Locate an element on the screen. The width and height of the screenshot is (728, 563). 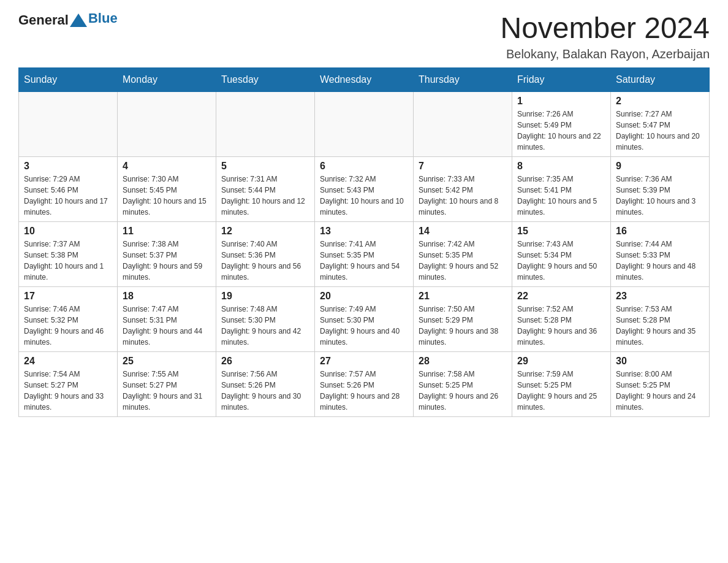
calendar-day-cell: 16Sunrise: 7:44 AM Sunset: 5:33 PM Dayli… is located at coordinates (661, 254).